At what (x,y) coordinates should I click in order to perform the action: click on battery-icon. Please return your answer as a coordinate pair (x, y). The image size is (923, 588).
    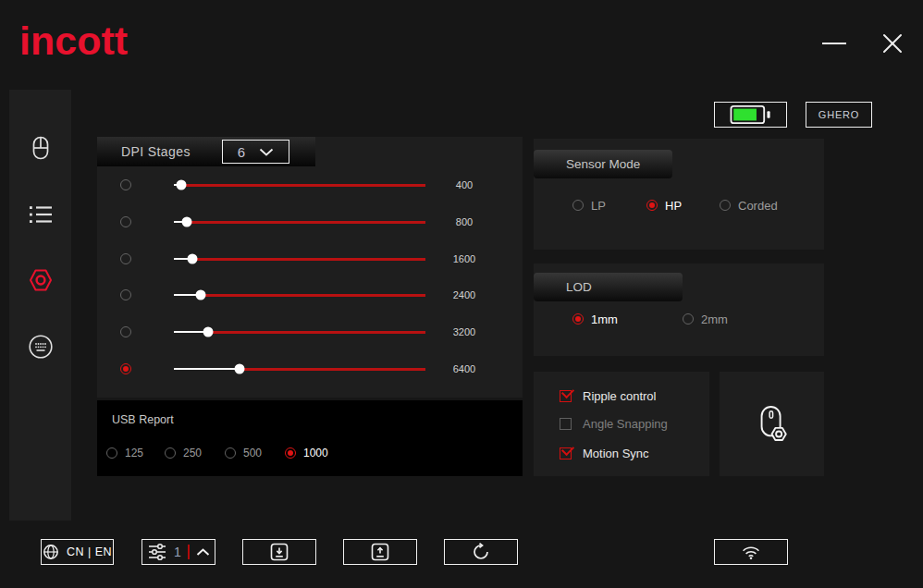
    Looking at the image, I should click on (751, 115).